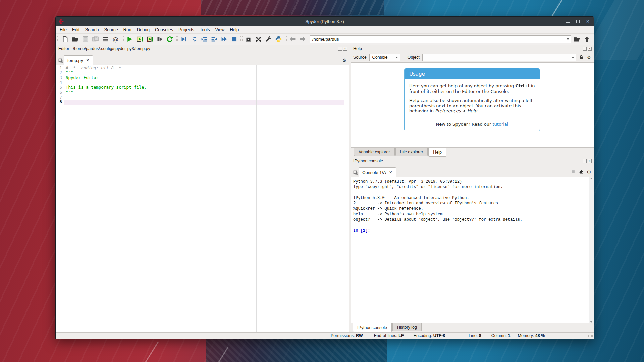 This screenshot has width=644, height=362. Describe the element at coordinates (340, 49) in the screenshot. I see `editor-undock-icon` at that location.